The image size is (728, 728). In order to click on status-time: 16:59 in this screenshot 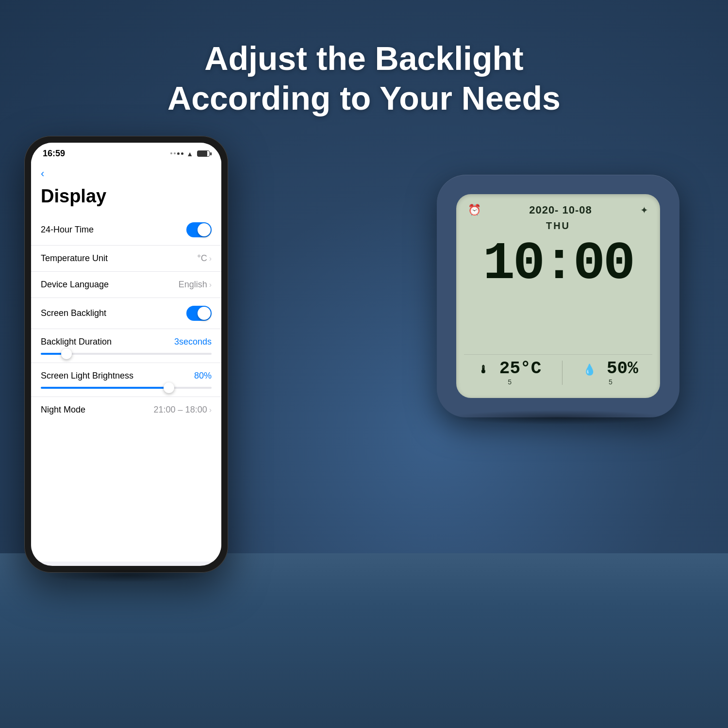, I will do `click(54, 153)`.